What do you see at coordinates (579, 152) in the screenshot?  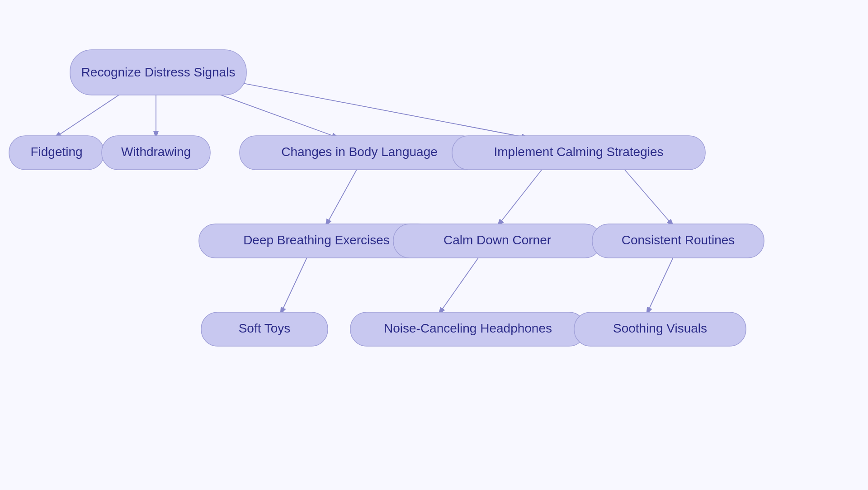 I see `node-calming-label: Implement Calming Strategies` at bounding box center [579, 152].